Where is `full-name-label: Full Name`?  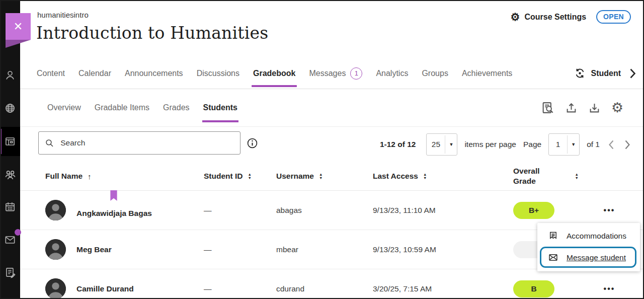 full-name-label: Full Name is located at coordinates (64, 176).